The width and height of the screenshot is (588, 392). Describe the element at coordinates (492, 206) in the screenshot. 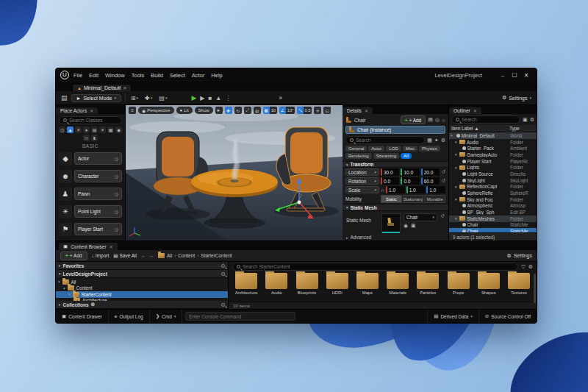

I see `outliner-row: AtmosphericAtmosp` at that location.